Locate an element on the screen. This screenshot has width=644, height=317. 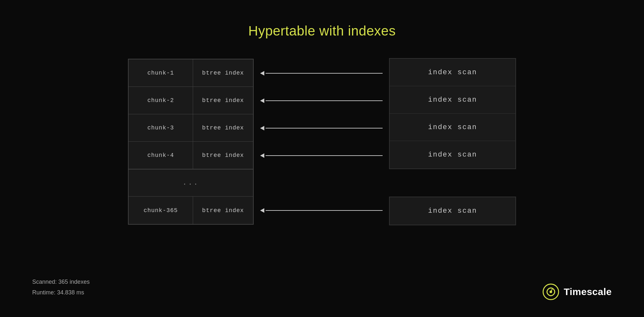
index-scan-boxes: index scan index scan index scan index s… is located at coordinates (453, 142).